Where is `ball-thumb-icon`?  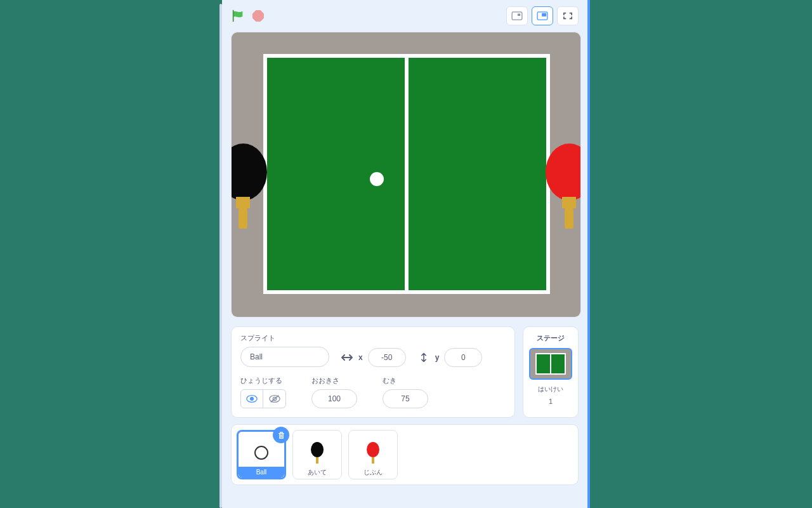 ball-thumb-icon is located at coordinates (261, 453).